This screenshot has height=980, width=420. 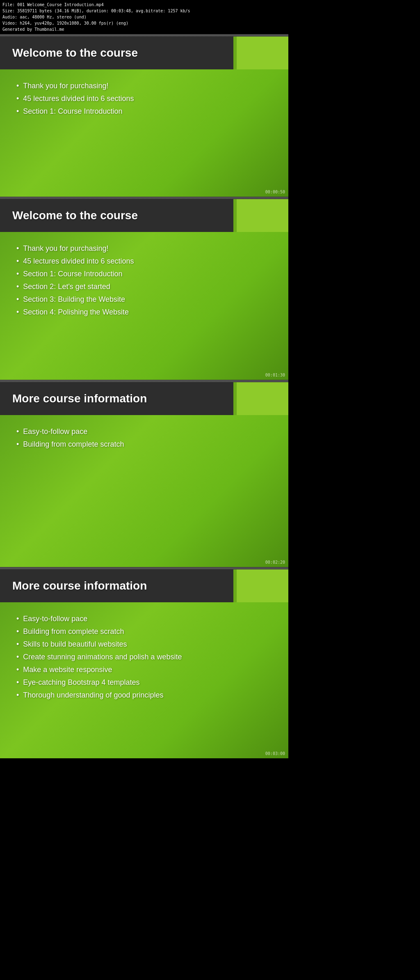 What do you see at coordinates (144, 586) in the screenshot?
I see `slide-header-4: More course information` at bounding box center [144, 586].